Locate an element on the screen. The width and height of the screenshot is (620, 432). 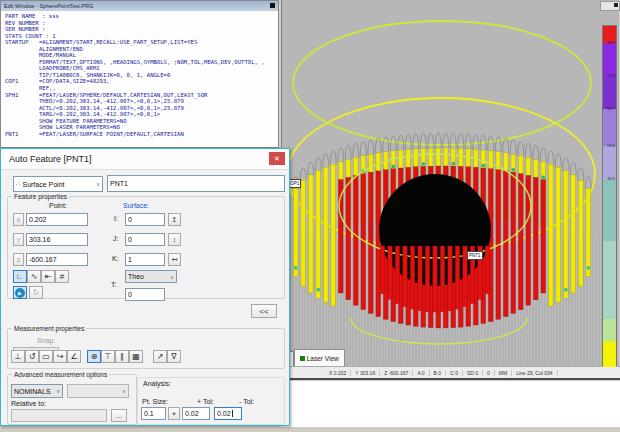
i-label: I: is located at coordinates (116, 218).